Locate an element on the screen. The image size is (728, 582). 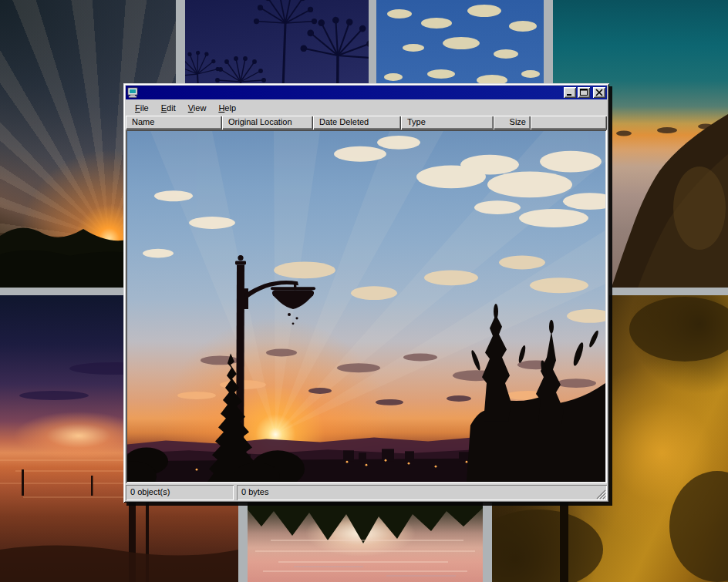
maximize-button is located at coordinates (584, 93).